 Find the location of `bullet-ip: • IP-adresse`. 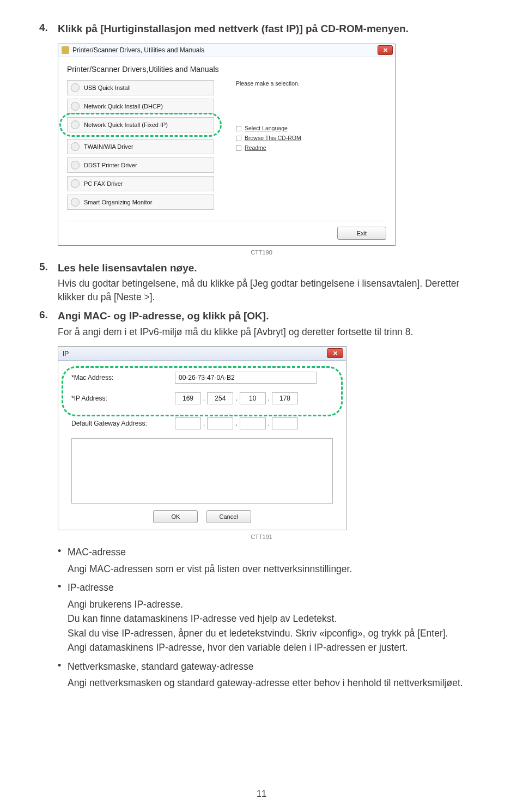

bullet-ip: • IP-adresse is located at coordinates (271, 587).